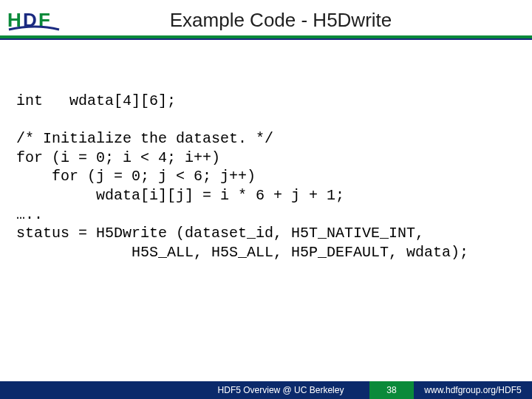 This screenshot has height=399, width=532. Describe the element at coordinates (118, 158) in the screenshot. I see `code-line: for (i = 0; i < 4; i++)` at that location.